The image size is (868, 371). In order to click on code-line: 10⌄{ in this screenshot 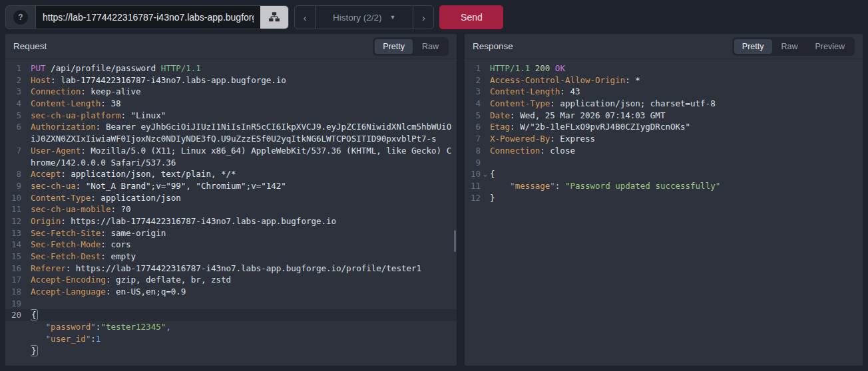, I will do `click(664, 174)`.